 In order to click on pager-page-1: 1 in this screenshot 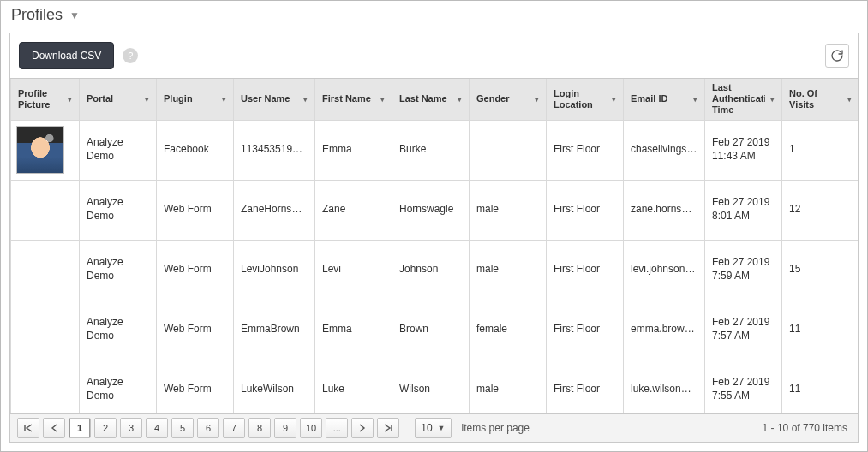, I will do `click(80, 428)`.